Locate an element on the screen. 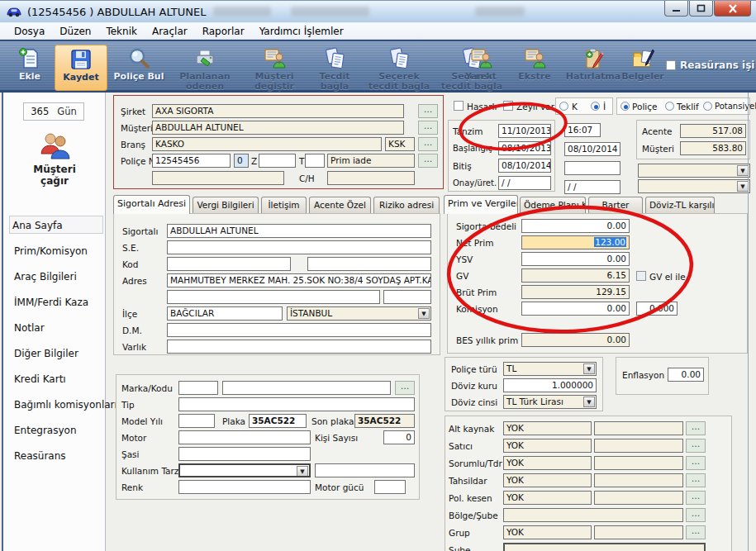  musteri-field: ABDULLAH ALTUNEL is located at coordinates (278, 127).